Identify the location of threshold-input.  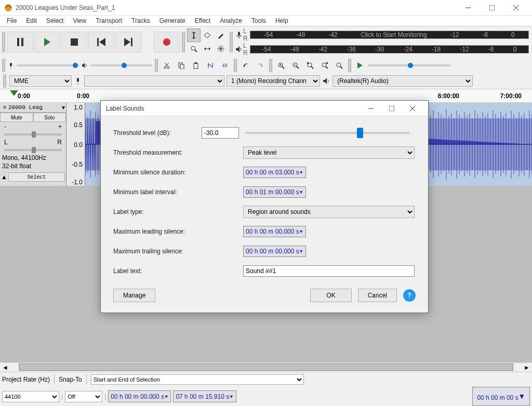
(220, 133).